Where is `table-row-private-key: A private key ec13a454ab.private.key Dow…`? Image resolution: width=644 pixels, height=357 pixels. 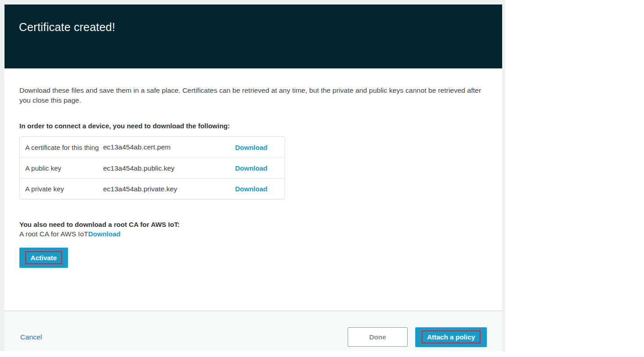 table-row-private-key: A private key ec13a454ab.private.key Dow… is located at coordinates (152, 189).